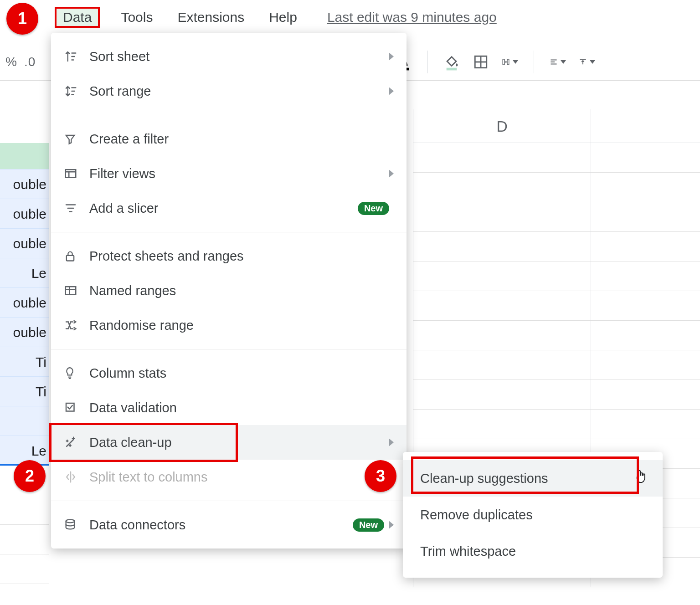  I want to click on menu-protect-sheets: Protect sheets and ranges, so click(229, 256).